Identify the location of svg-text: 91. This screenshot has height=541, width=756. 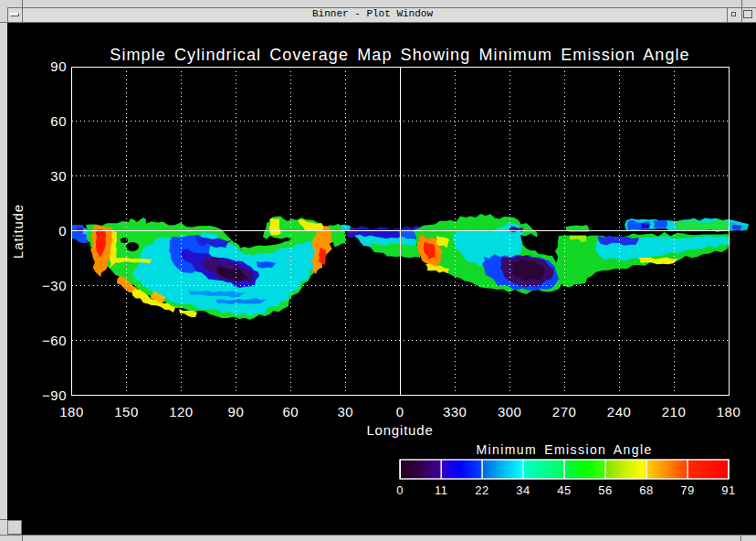
(729, 490).